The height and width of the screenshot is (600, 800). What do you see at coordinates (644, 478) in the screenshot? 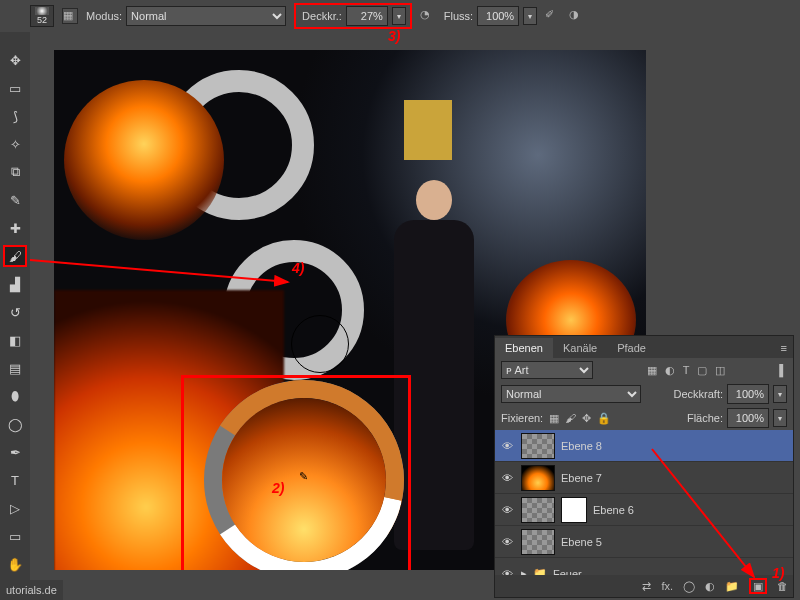
I see `layer-row: 👁 Ebene 7` at bounding box center [644, 478].